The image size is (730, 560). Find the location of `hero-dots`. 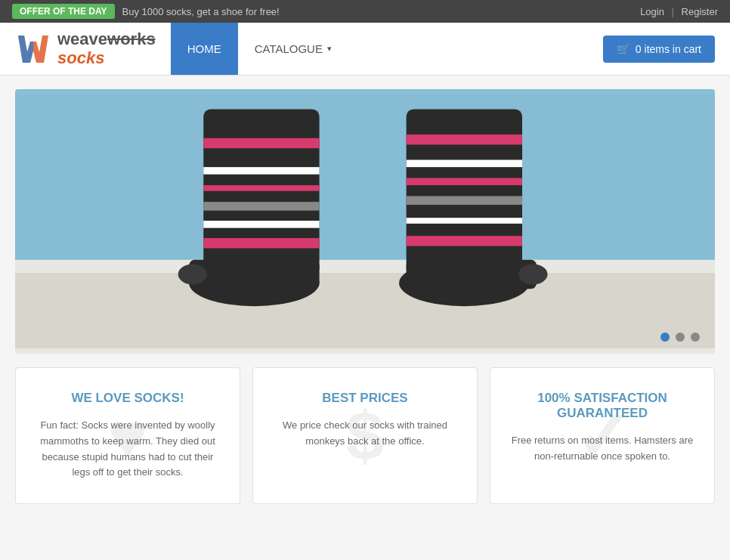

hero-dots is located at coordinates (680, 337).